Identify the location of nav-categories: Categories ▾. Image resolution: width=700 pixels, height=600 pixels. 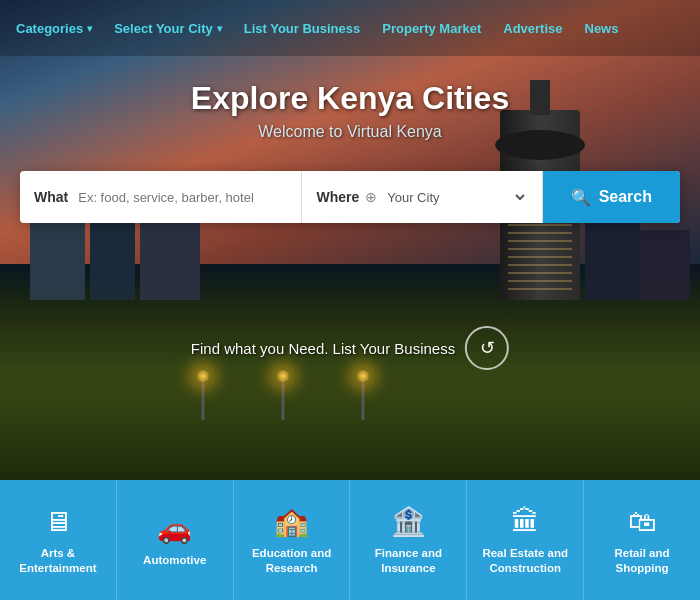
(54, 28).